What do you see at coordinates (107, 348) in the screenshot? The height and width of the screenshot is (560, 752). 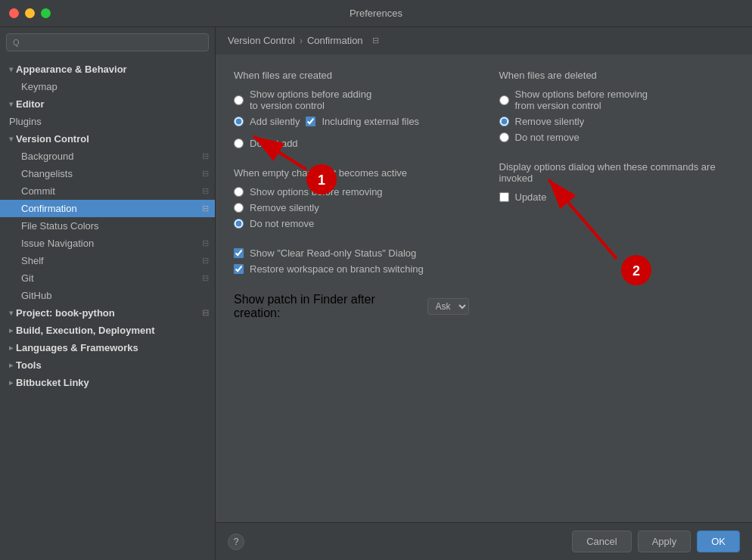 I see `sidebar-item-languages: ▸ Languages & Frameworks` at bounding box center [107, 348].